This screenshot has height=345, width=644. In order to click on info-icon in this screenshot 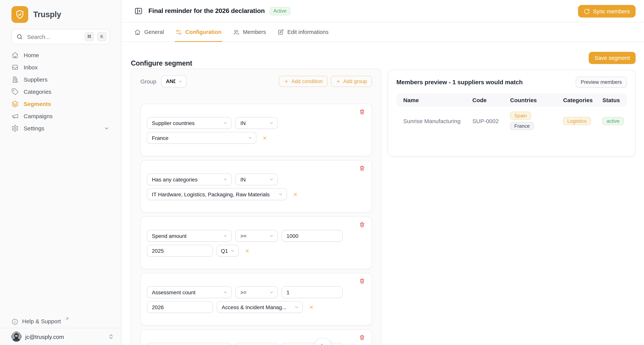, I will do `click(15, 322)`.